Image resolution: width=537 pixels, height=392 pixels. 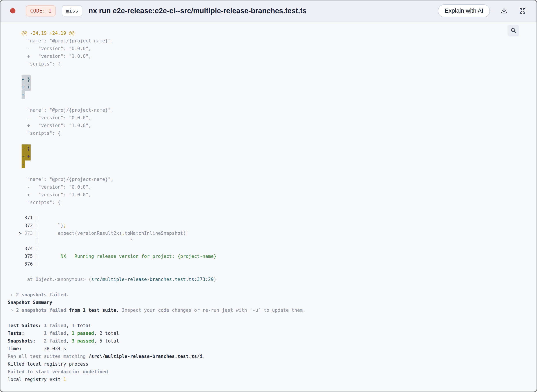 What do you see at coordinates (268, 372) in the screenshot?
I see `log-line: Failed to start verdaccio: undefined` at bounding box center [268, 372].